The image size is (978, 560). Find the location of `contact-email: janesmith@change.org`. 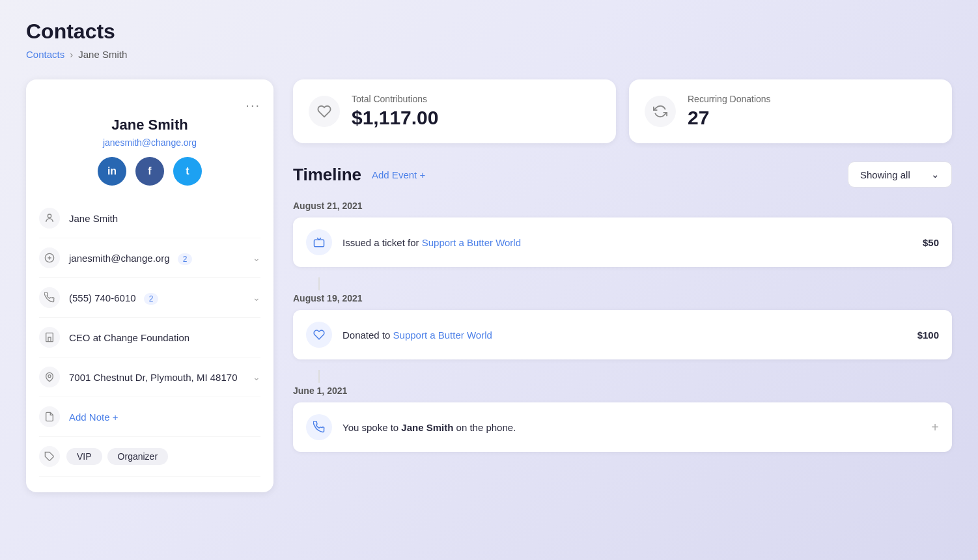

contact-email: janesmith@change.org is located at coordinates (150, 143).